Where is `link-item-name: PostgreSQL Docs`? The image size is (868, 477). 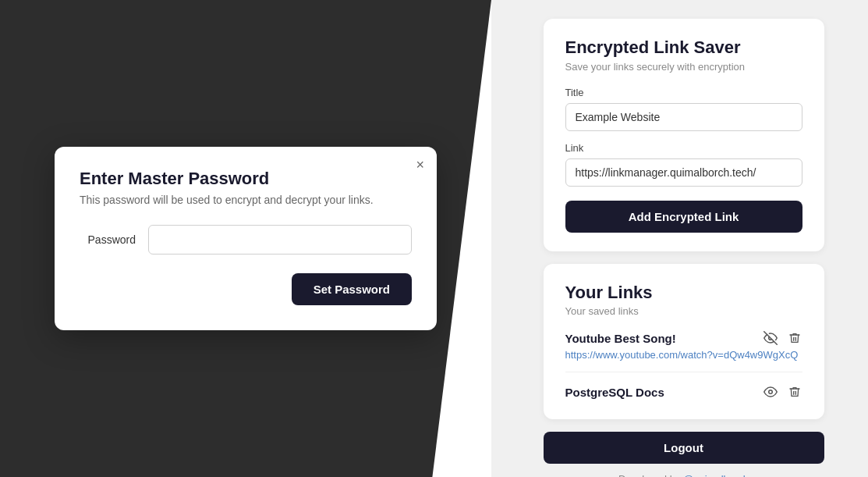
link-item-name: PostgreSQL Docs is located at coordinates (615, 392).